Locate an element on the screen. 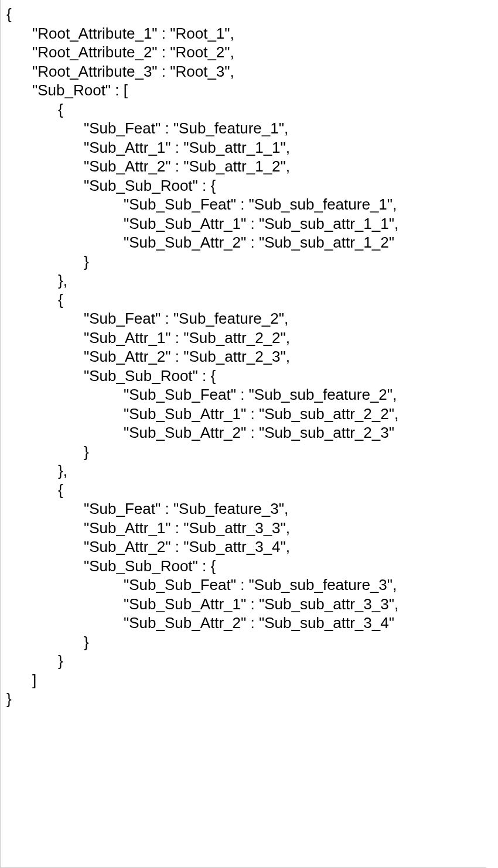 The height and width of the screenshot is (868, 498). json-line: "Root_Attribute_1" : "Root_1", is located at coordinates (244, 34).